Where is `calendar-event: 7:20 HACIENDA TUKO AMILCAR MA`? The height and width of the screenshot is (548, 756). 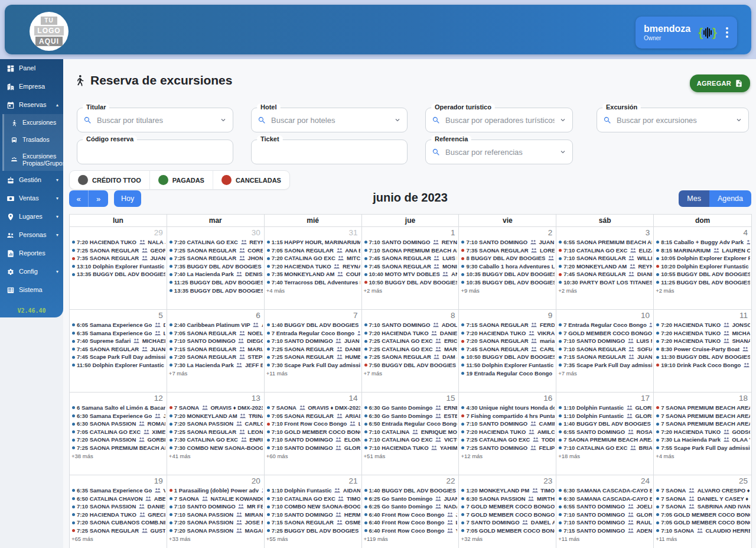 calendar-event: 7:20 HACIENDA TUKO AMILCAR MA is located at coordinates (508, 432).